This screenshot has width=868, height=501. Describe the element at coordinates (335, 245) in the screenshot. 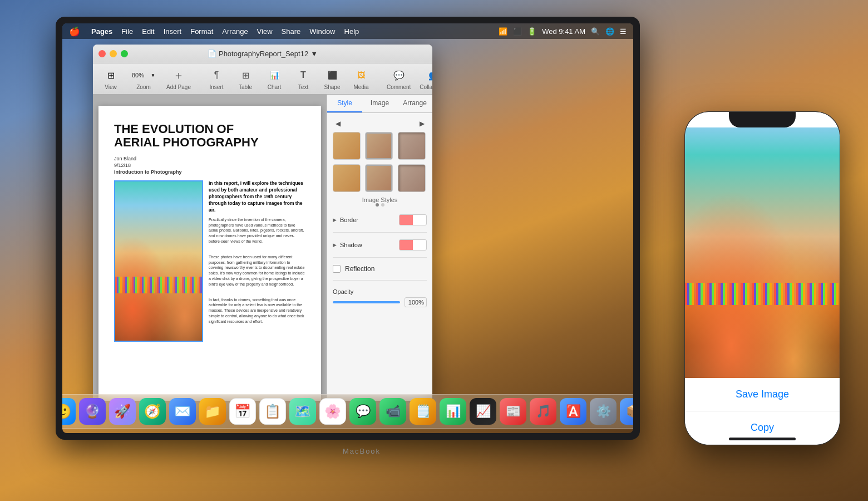

I see `shadow-expand-arrow: ▶` at that location.